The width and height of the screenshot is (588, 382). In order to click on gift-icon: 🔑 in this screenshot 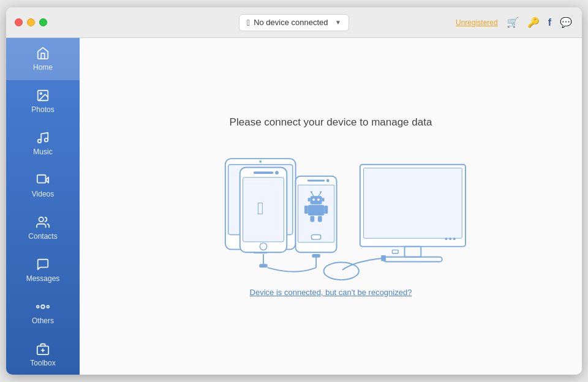, I will do `click(533, 22)`.